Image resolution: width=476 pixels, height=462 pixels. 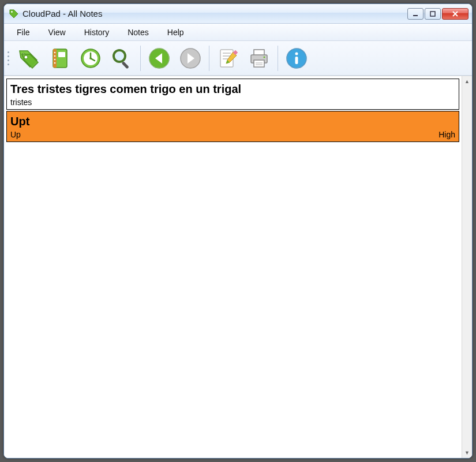 What do you see at coordinates (138, 32) in the screenshot?
I see `menu-notes: Notes` at bounding box center [138, 32].